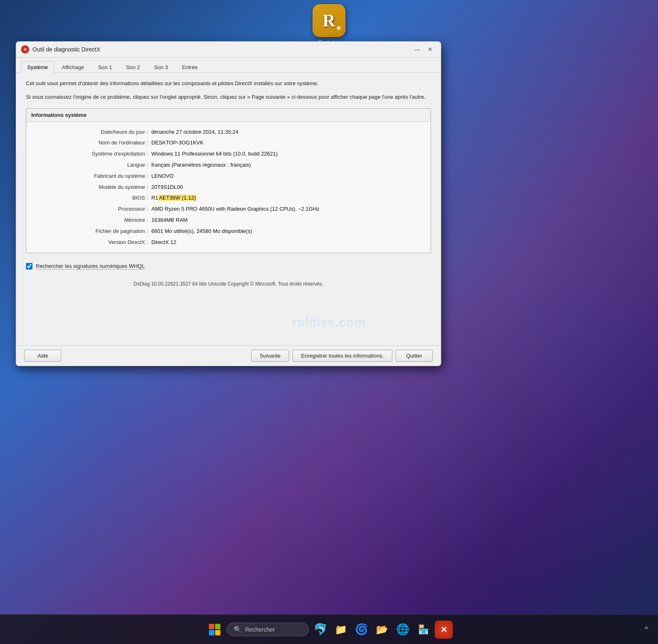 This screenshot has height=644, width=658. I want to click on whql-checkbox, so click(29, 266).